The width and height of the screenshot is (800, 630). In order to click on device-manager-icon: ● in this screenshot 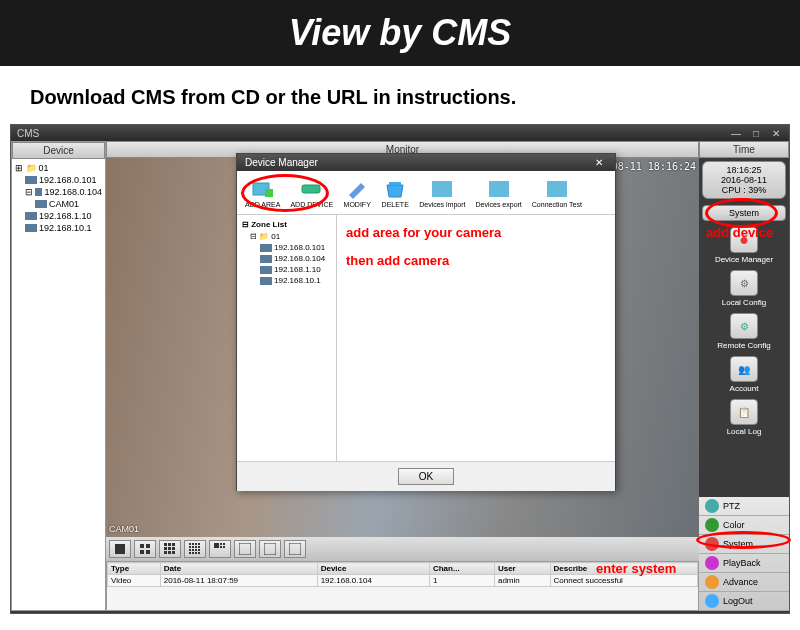, I will do `click(744, 240)`.